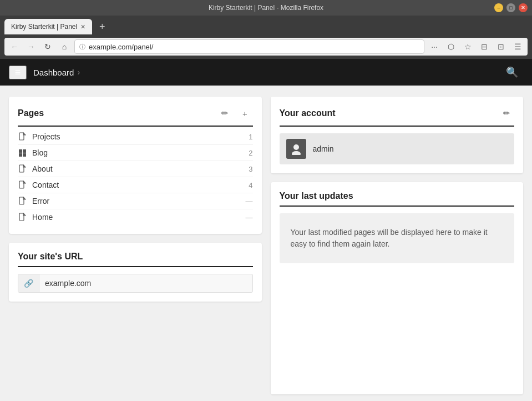 The image size is (532, 401). Describe the element at coordinates (139, 201) in the screenshot. I see `page-name: Error` at that location.